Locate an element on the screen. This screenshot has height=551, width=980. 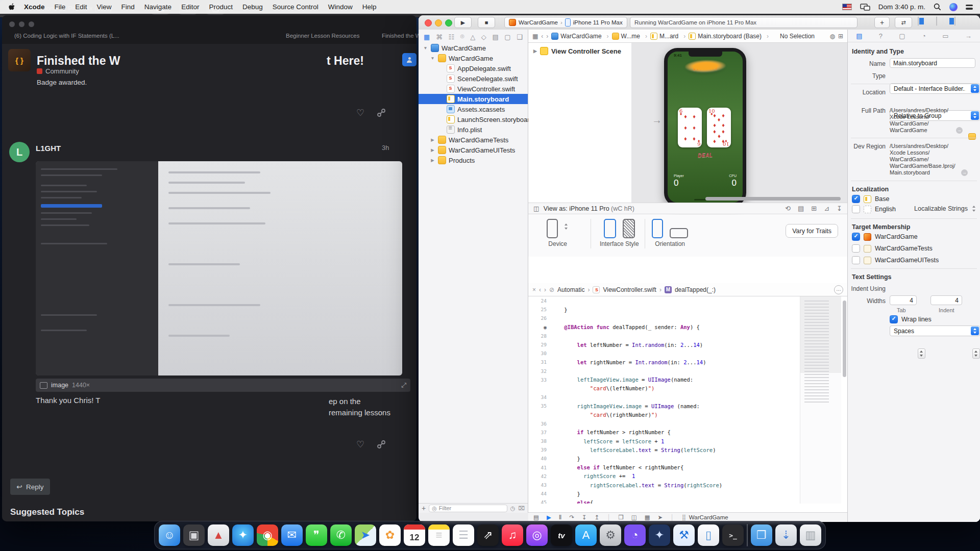
step-out-icon: ↥ is located at coordinates (597, 517).